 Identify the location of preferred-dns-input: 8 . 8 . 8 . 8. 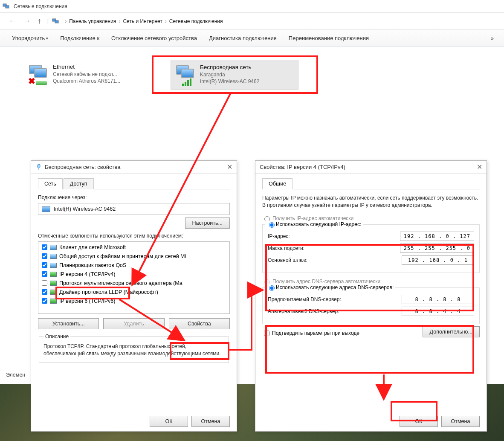
(438, 299).